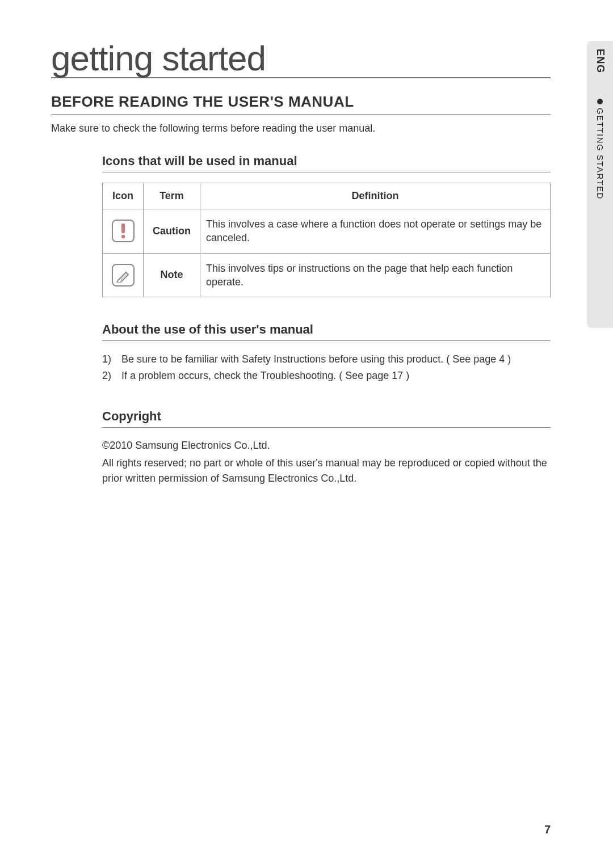  Describe the element at coordinates (326, 376) in the screenshot. I see `list-item: 2) If a problem occurs, check the Troubl…` at that location.